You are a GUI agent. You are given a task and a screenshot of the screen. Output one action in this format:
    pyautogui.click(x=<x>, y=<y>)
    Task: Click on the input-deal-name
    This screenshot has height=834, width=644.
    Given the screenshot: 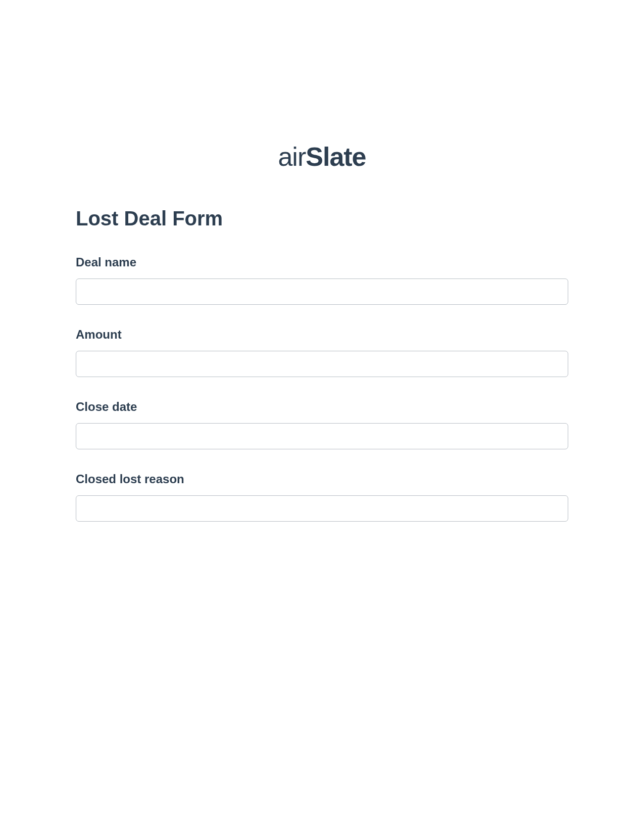 What is the action you would take?
    pyautogui.click(x=322, y=292)
    